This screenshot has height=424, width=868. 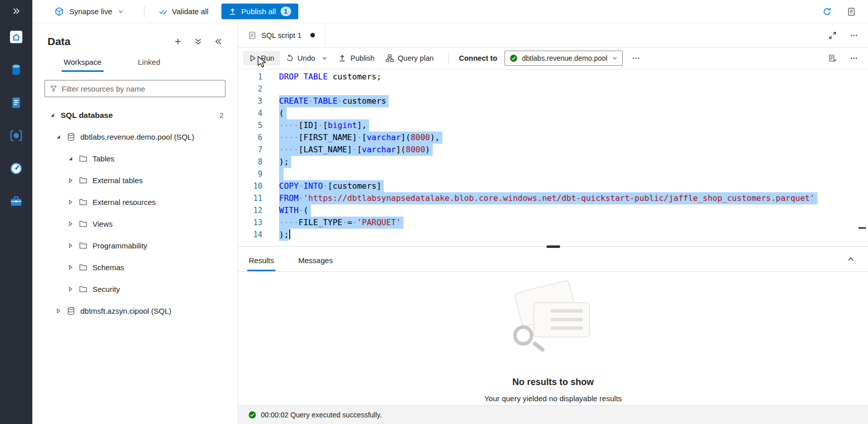 I want to click on no-results-illustration, so click(x=553, y=323).